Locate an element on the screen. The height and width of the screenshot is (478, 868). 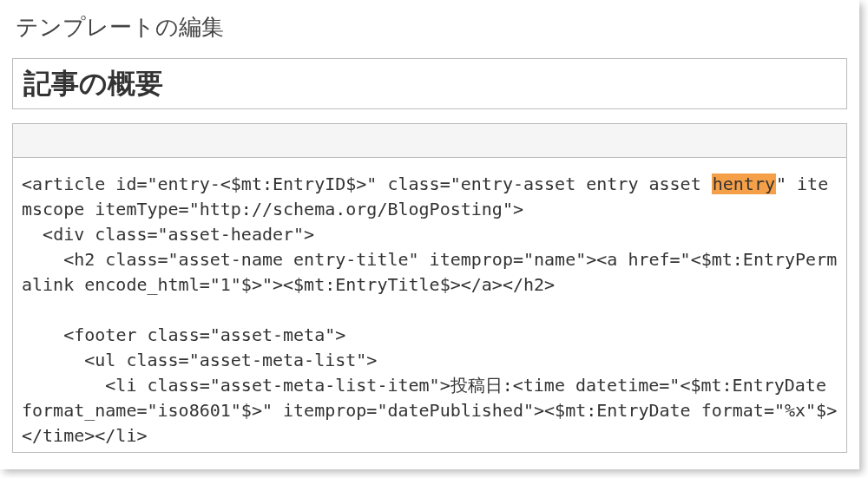
code-text: <article id="entry-<$mt:EntryID$>" class… is located at coordinates (366, 184).